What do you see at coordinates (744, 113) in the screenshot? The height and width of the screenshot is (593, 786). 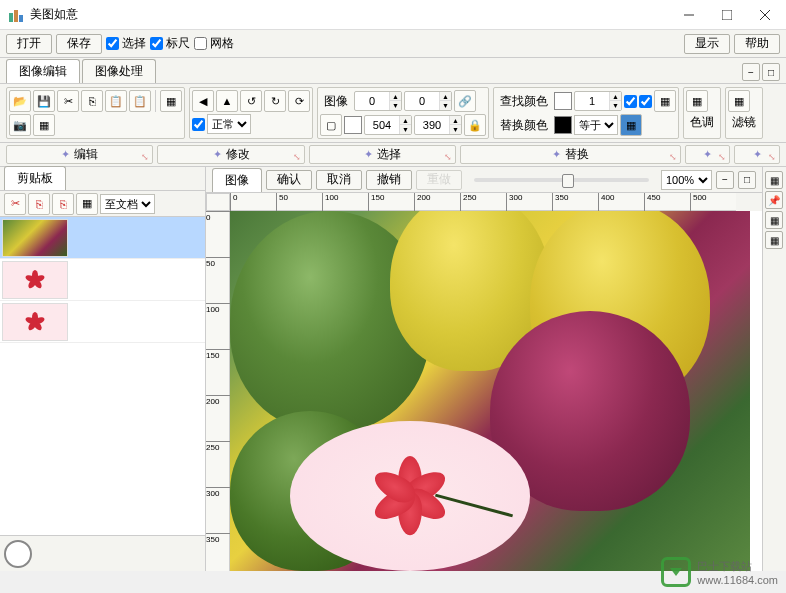 I see `filter-group: ▦ 滤镜` at bounding box center [744, 113].